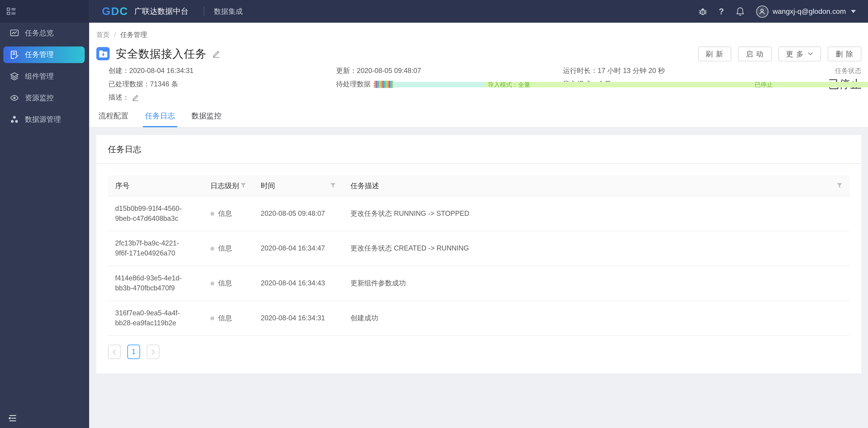 This screenshot has width=868, height=428. Describe the element at coordinates (14, 55) in the screenshot. I see `task-edit-icon` at that location.